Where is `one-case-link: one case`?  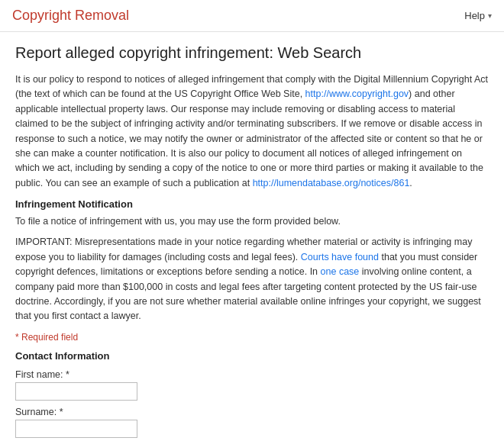 one-case-link: one case is located at coordinates (341, 272).